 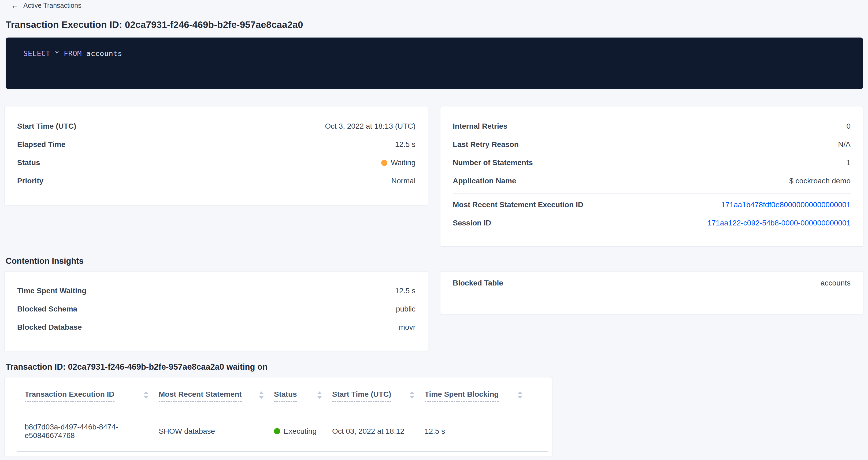 I want to click on contention-right-card: Blocked Table accounts, so click(x=652, y=293).